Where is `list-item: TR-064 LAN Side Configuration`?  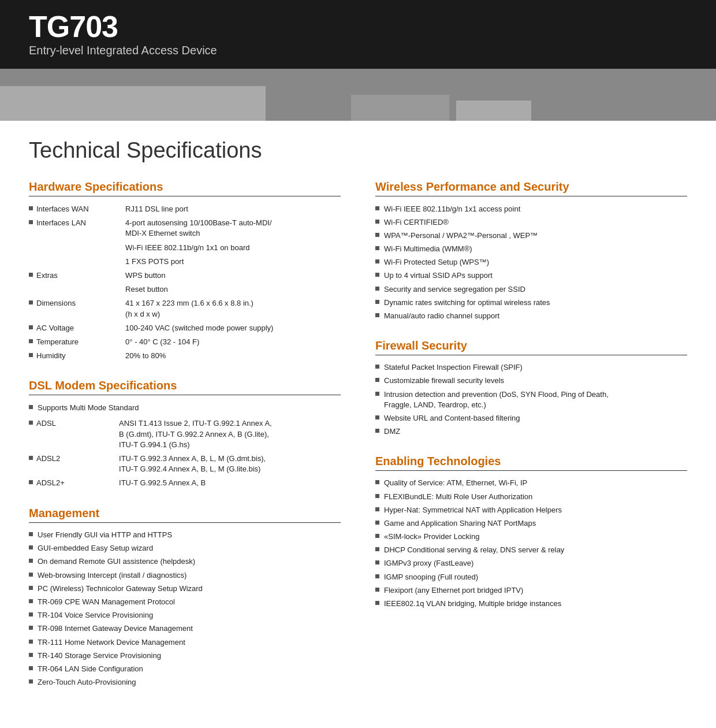 list-item: TR-064 LAN Side Configuration is located at coordinates (185, 669).